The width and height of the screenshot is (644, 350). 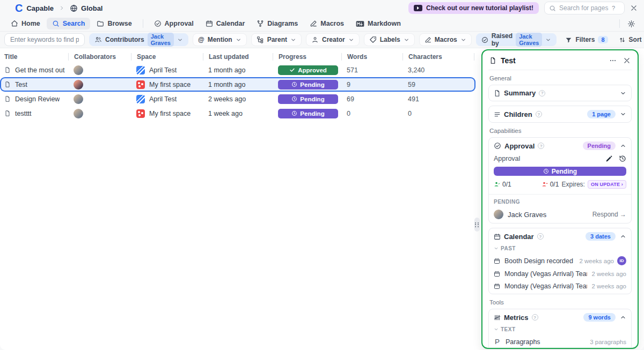 What do you see at coordinates (240, 57) in the screenshot?
I see `column-header: Last updated` at bounding box center [240, 57].